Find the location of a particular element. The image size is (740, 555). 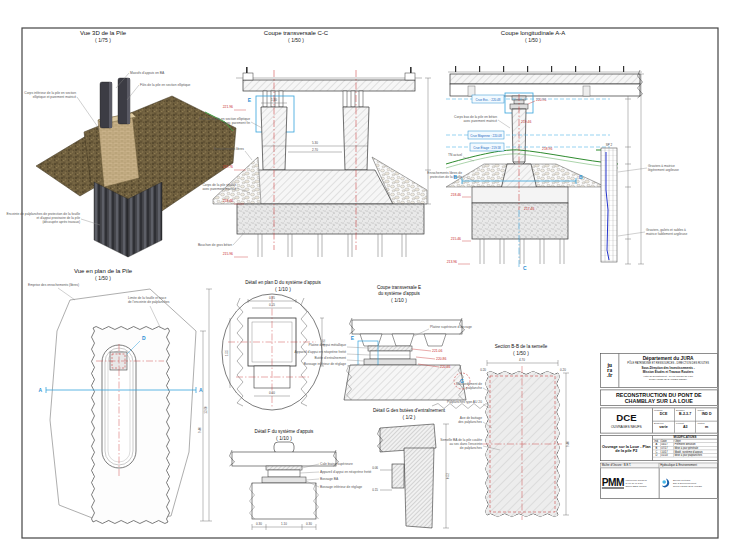

elevation-label: 219.76 is located at coordinates (228, 167).